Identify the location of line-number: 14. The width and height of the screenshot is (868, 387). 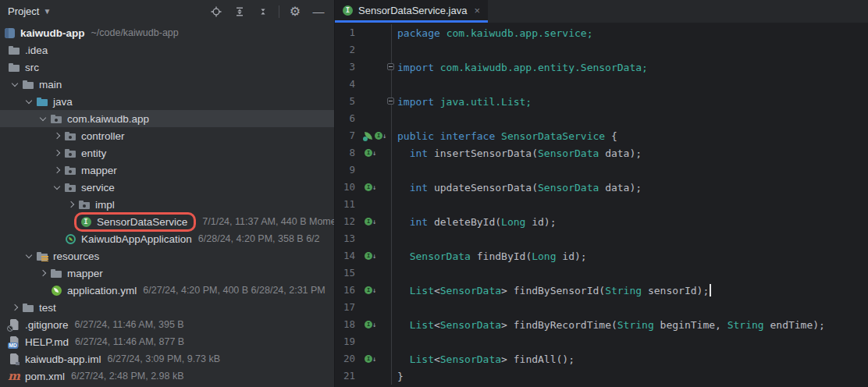
(345, 256).